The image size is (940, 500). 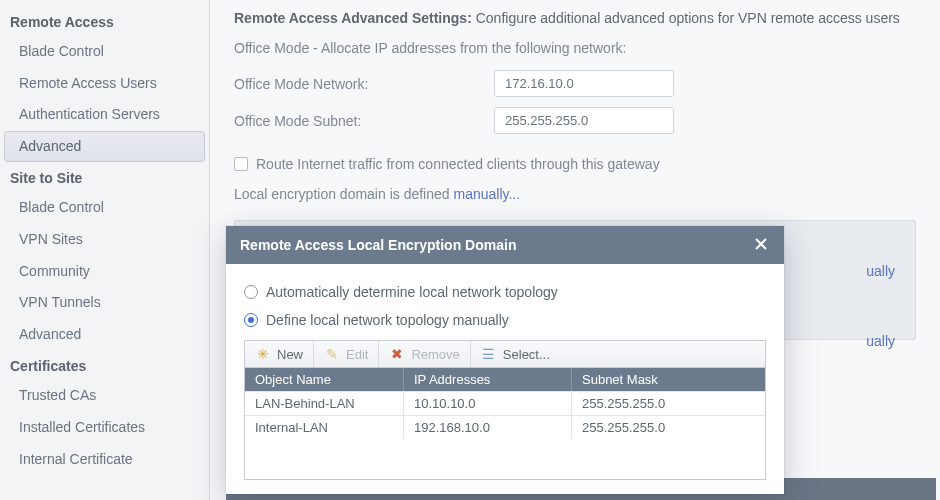 What do you see at coordinates (104, 335) in the screenshot?
I see `sidebar-item-advanced-s2s: Advanced` at bounding box center [104, 335].